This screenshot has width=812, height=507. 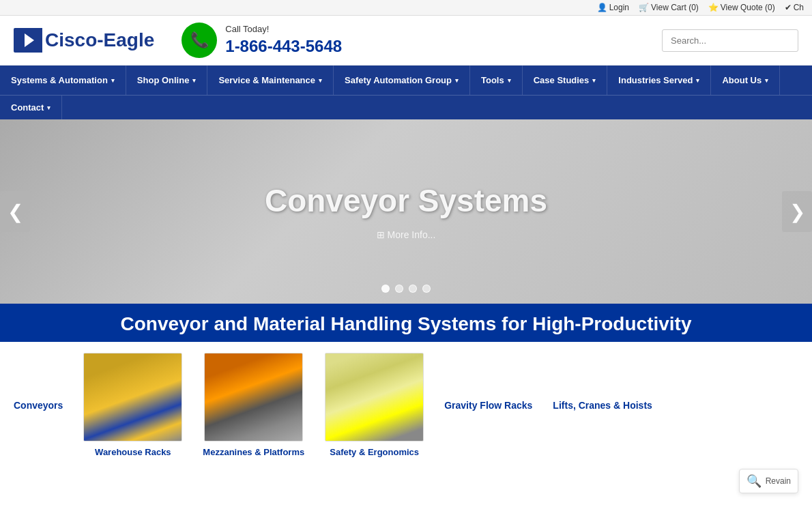 What do you see at coordinates (167, 81) in the screenshot?
I see `nav-item-shop-online: Shop Online▾` at bounding box center [167, 81].